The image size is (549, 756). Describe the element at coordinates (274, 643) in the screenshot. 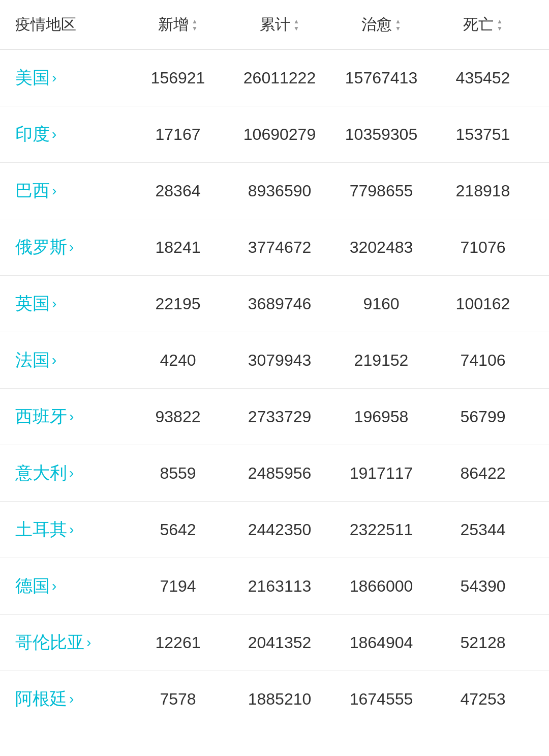

I see `table-row: 哥伦比亚 › 12261 2041352 1864904 52128` at that location.